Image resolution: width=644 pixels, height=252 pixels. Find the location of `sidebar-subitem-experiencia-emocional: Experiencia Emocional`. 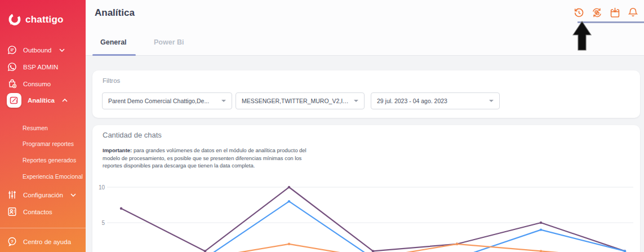

sidebar-subitem-experiencia-emocional: Experiencia Emocional is located at coordinates (53, 176).